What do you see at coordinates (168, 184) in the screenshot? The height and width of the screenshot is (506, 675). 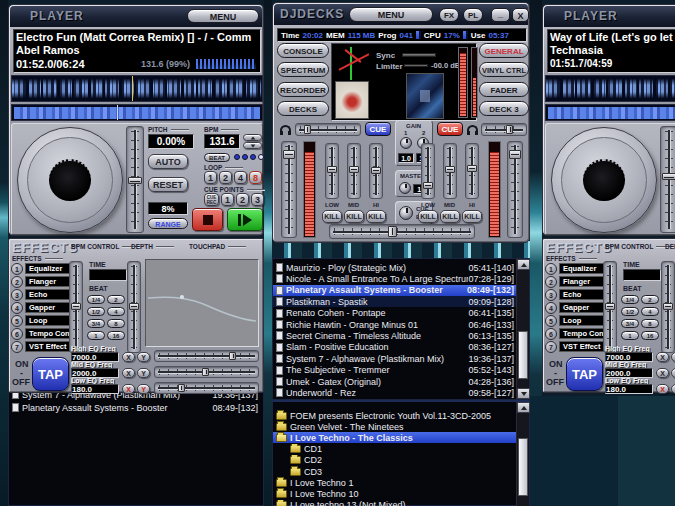 I see `reset-pitch-button: RESET` at bounding box center [168, 184].